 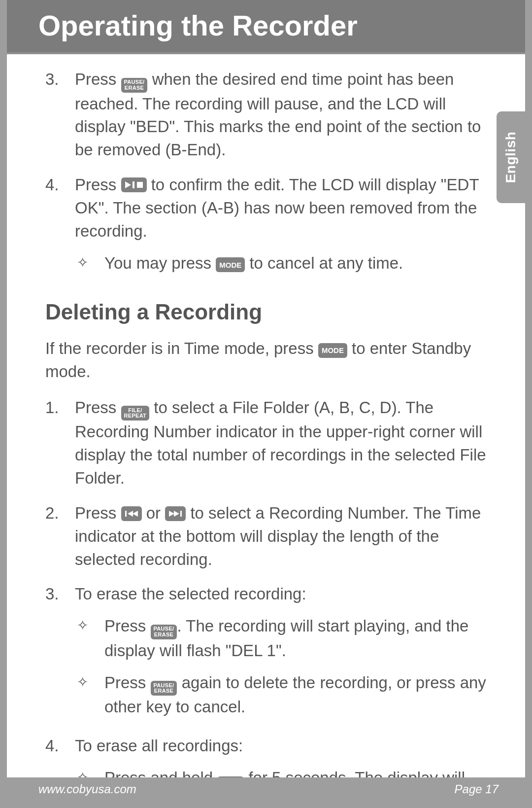 What do you see at coordinates (266, 312) in the screenshot?
I see `section-heading: Deleting a Recording` at bounding box center [266, 312].